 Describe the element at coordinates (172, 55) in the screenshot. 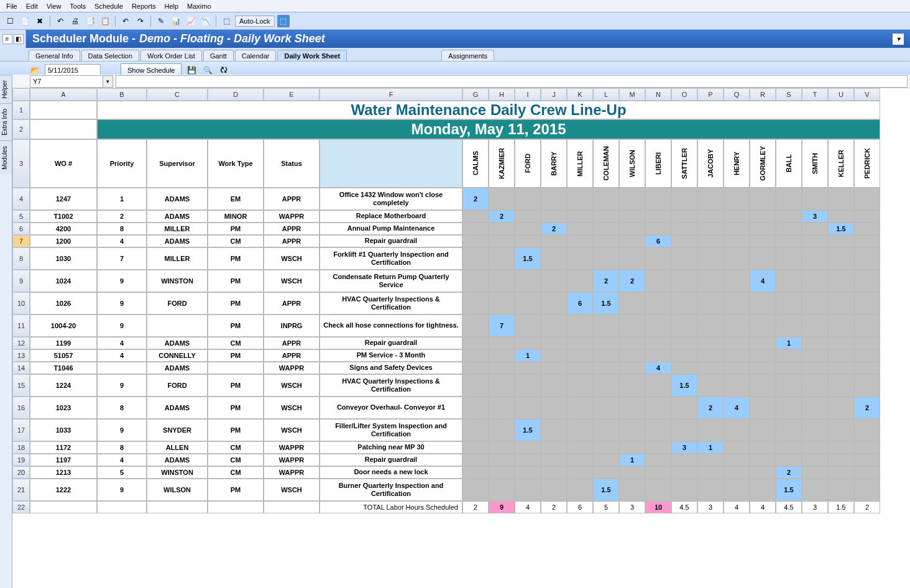

I see `tab-work-order-list: Work Order List` at that location.